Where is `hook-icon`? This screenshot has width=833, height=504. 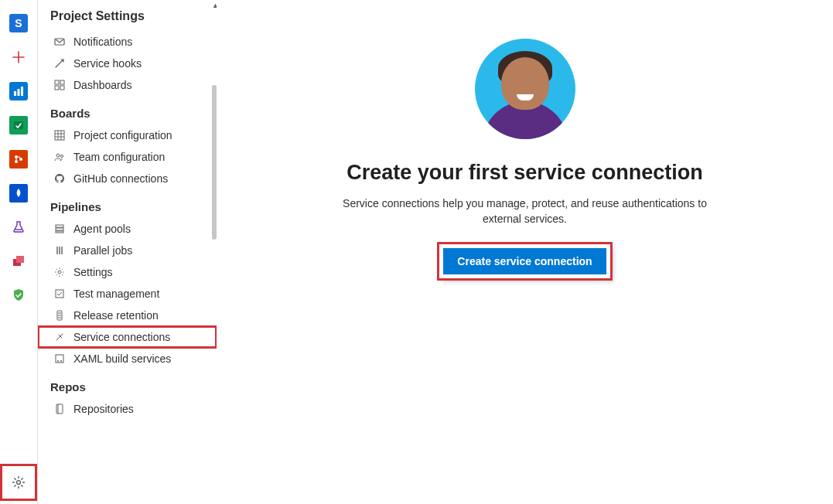
hook-icon is located at coordinates (60, 63).